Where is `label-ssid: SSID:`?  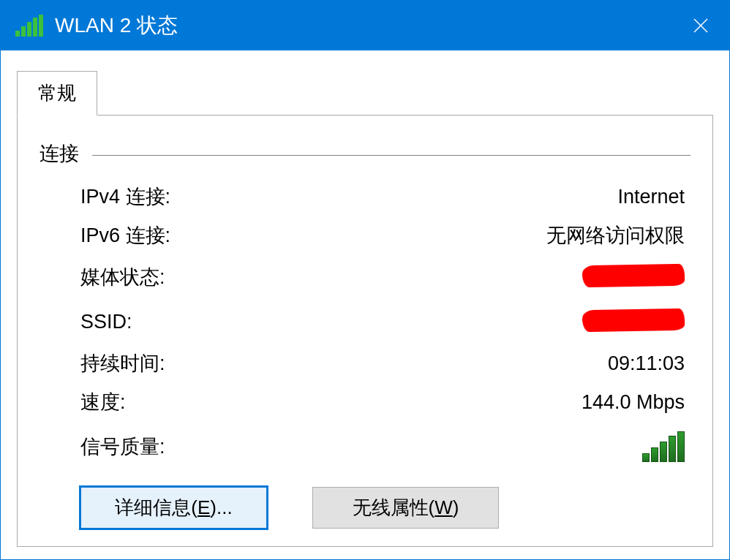
label-ssid: SSID: is located at coordinates (107, 322).